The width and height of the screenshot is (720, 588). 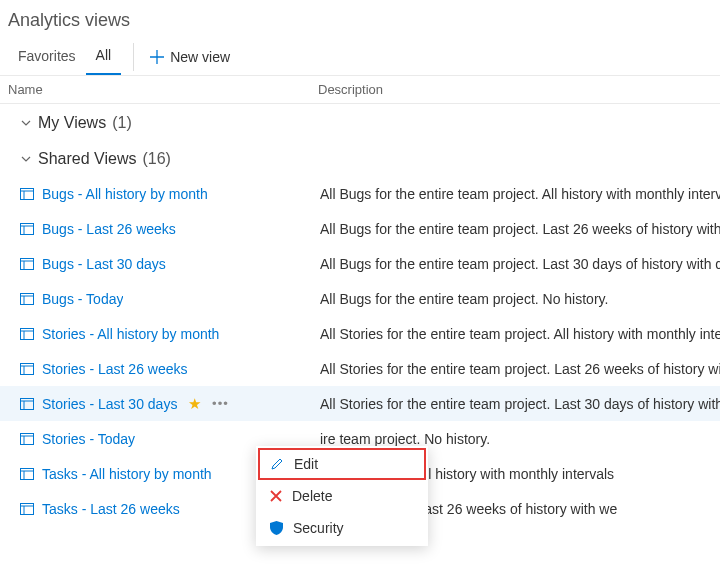 I want to click on context-menu: Edit Delete Security, so click(x=342, y=496).